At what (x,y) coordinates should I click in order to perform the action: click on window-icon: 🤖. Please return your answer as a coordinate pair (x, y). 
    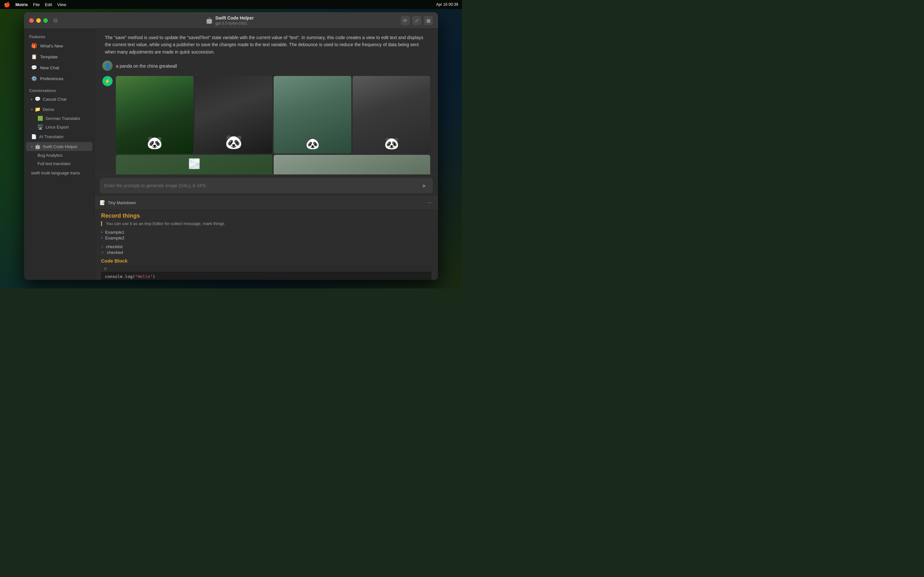
    Looking at the image, I should click on (209, 21).